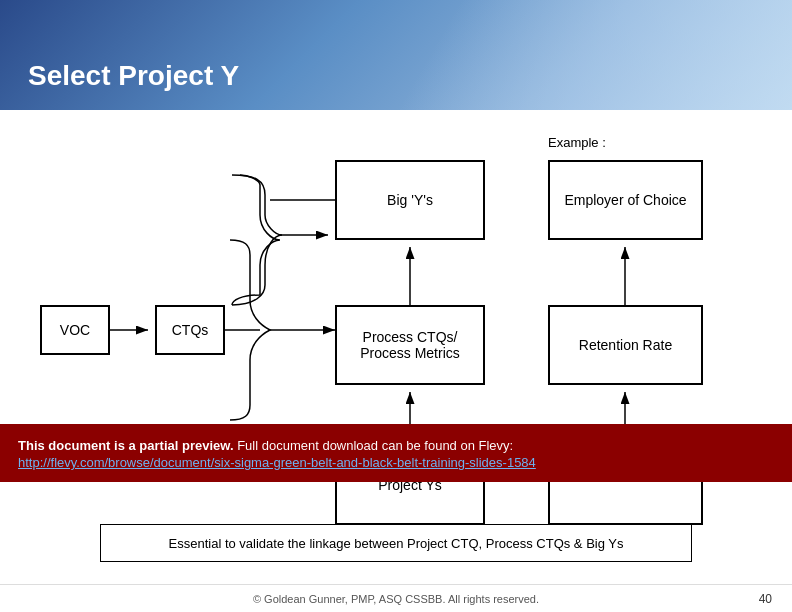  Describe the element at coordinates (396, 598) in the screenshot. I see `footer: © Goldean Gunner, PMP, ASQ CSSBB. All ri…` at that location.